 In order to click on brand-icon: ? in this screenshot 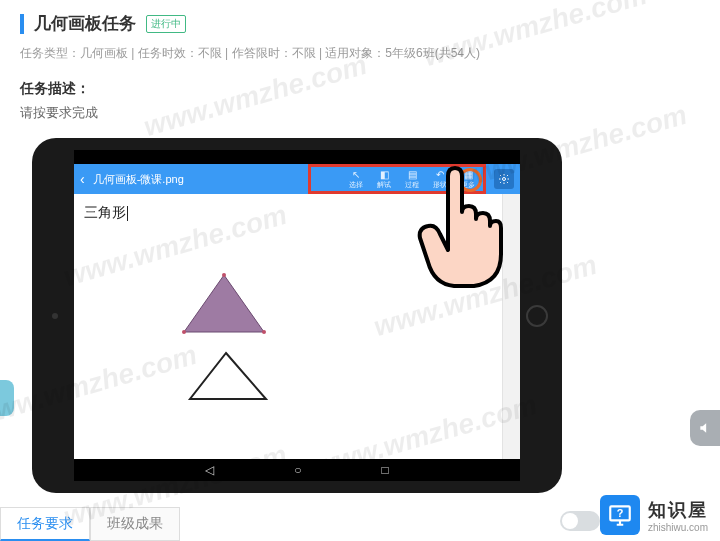, I will do `click(620, 515)`.